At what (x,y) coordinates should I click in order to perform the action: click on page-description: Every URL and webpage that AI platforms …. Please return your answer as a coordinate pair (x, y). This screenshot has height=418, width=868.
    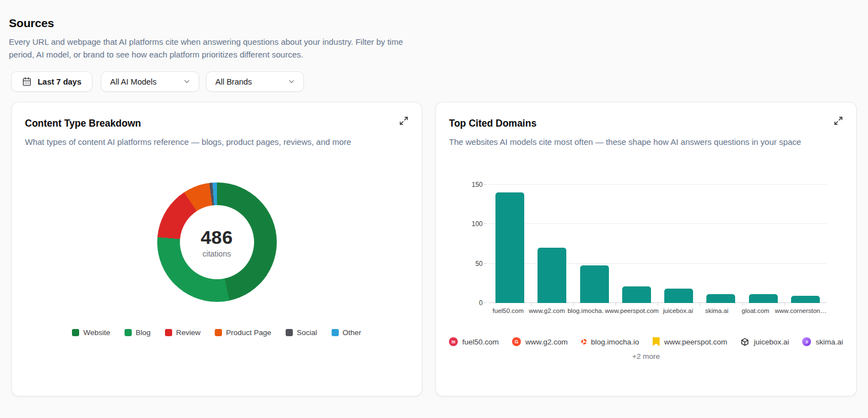
    Looking at the image, I should click on (214, 48).